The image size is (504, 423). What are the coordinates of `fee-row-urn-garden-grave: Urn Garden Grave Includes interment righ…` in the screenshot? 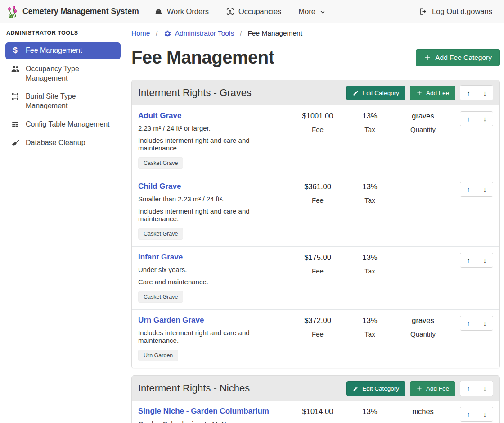 It's located at (316, 339).